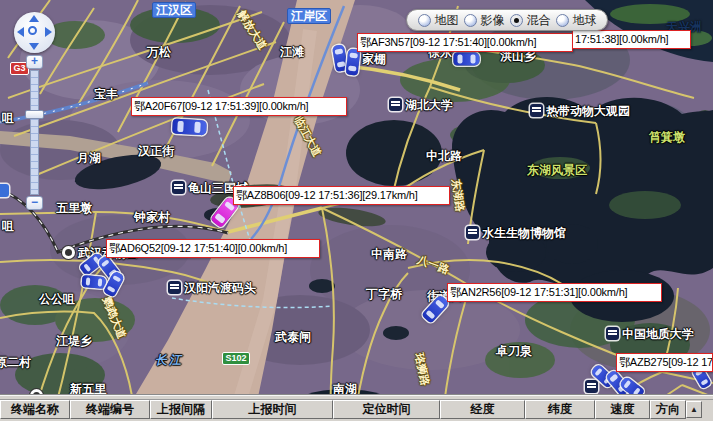 This screenshot has width=713, height=421. I want to click on map-label-宝丰: 宝丰, so click(106, 94).